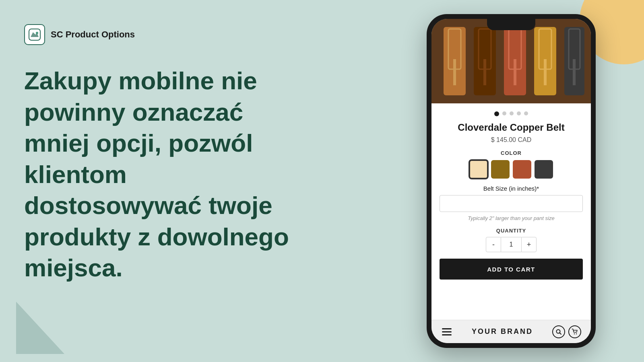  Describe the element at coordinates (511, 114) in the screenshot. I see `image-dots` at that location.